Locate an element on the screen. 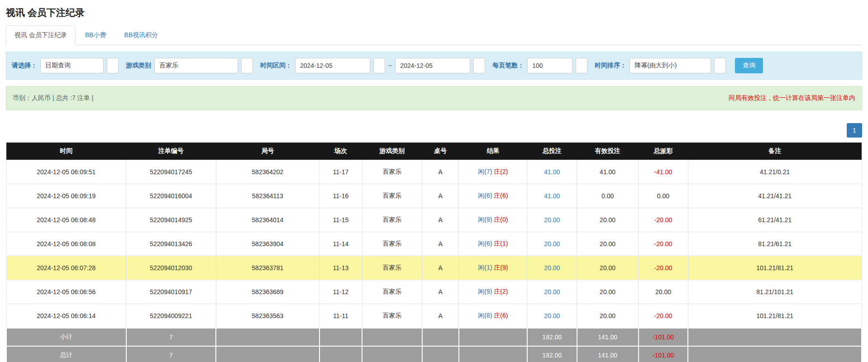 The width and height of the screenshot is (868, 362). cell-note: 101.21/81.21 is located at coordinates (775, 268).